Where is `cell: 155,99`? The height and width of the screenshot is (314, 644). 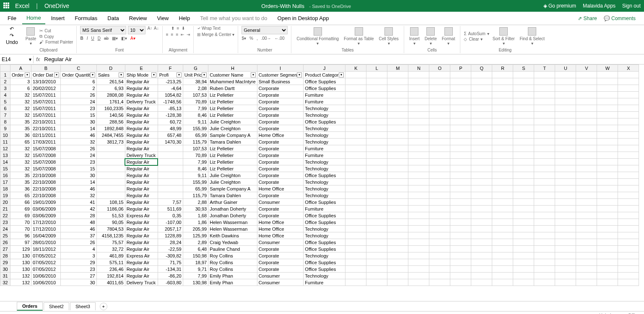 cell: 155,99 is located at coordinates (195, 182).